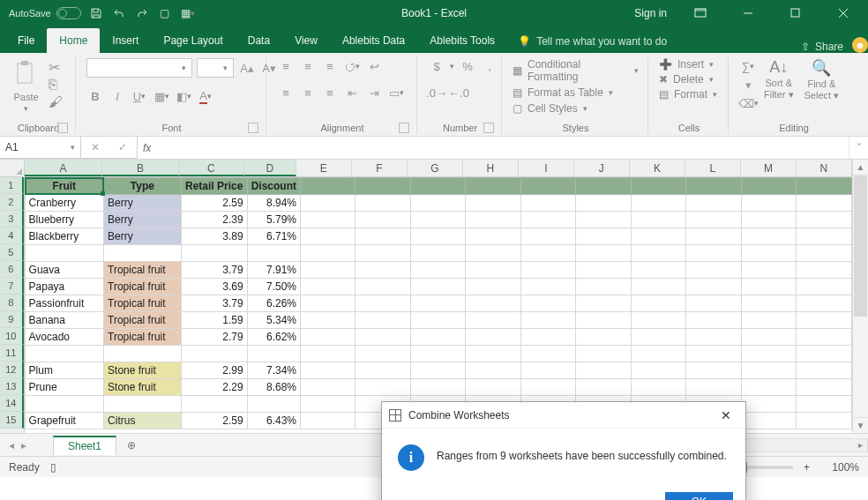 This screenshot has width=868, height=500. Describe the element at coordinates (308, 93) in the screenshot. I see `align-center-icon: ≡` at that location.